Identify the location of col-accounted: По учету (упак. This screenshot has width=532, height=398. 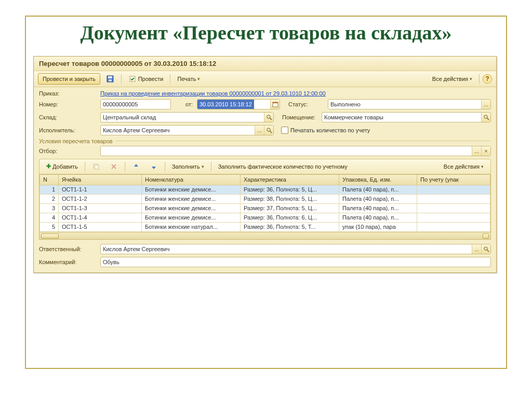
(454, 180).